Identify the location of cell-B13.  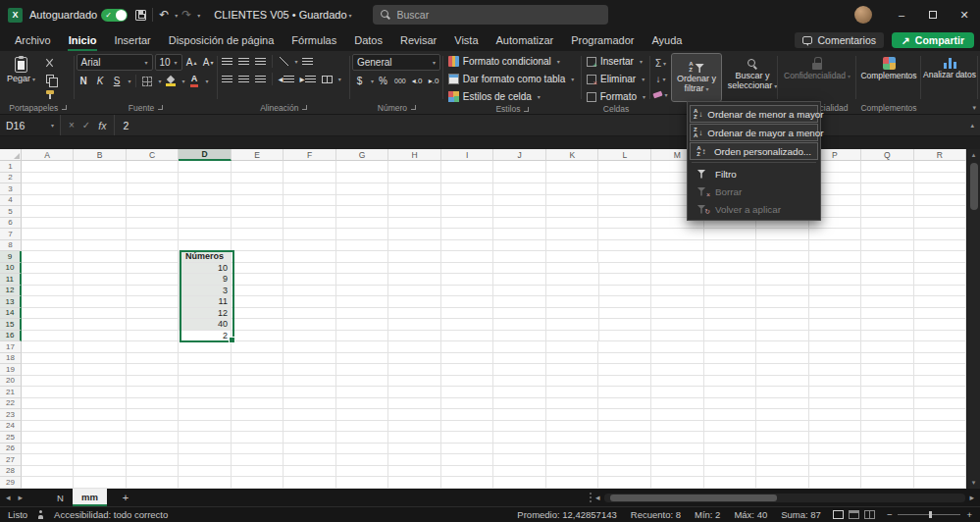
(100, 302).